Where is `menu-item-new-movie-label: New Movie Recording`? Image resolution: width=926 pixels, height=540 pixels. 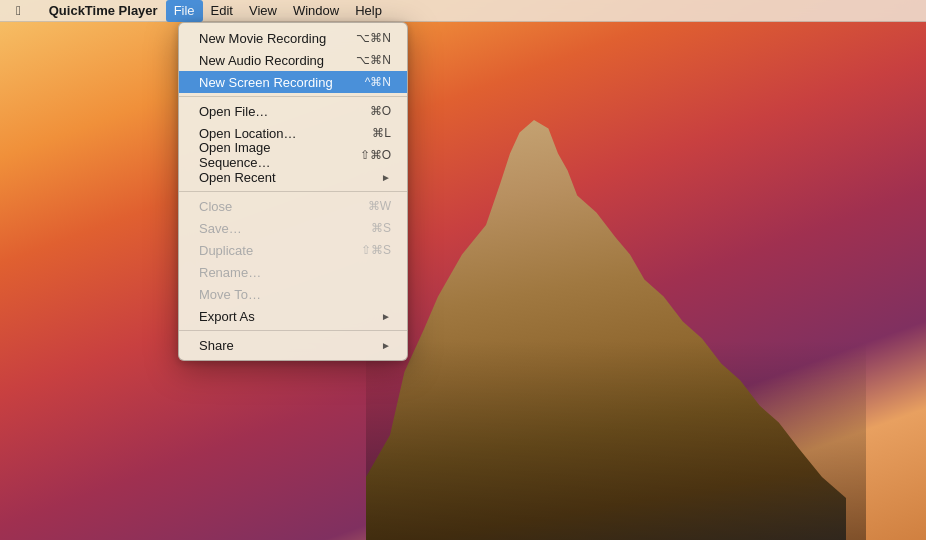 menu-item-new-movie-label: New Movie Recording is located at coordinates (268, 38).